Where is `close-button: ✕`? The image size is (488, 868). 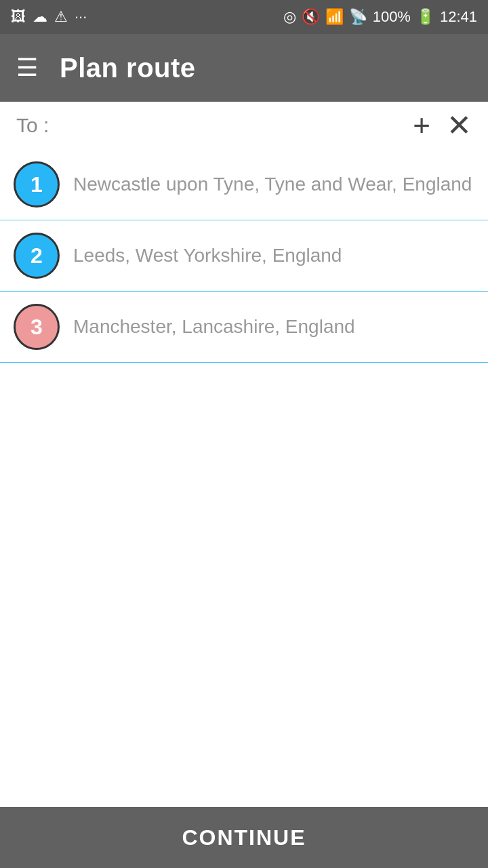 close-button: ✕ is located at coordinates (460, 125).